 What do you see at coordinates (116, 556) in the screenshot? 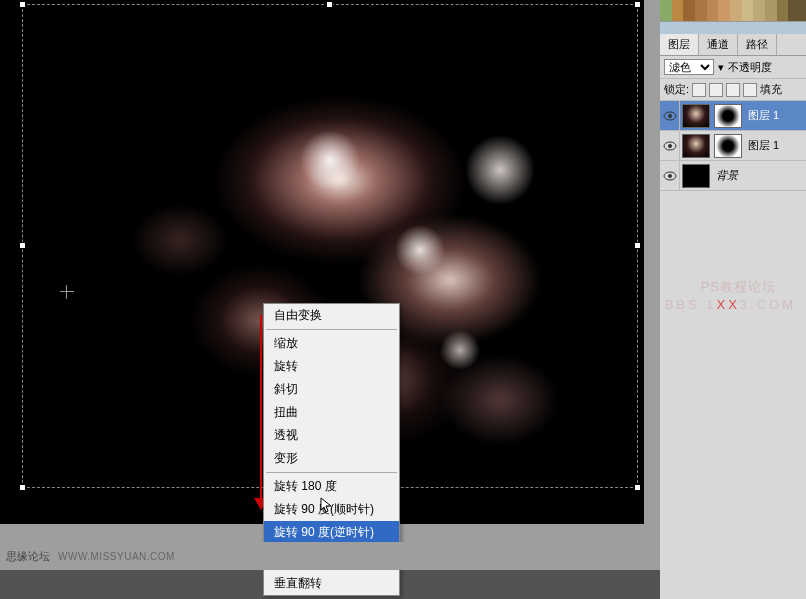
I see `footer-url: WWW.MISSYUAN.COM` at bounding box center [116, 556].